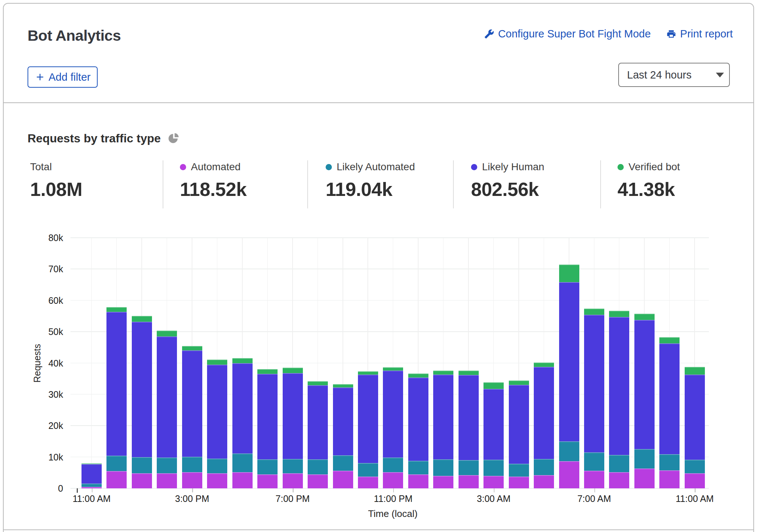 This screenshot has height=532, width=757. I want to click on print-report-link: Print report, so click(700, 34).